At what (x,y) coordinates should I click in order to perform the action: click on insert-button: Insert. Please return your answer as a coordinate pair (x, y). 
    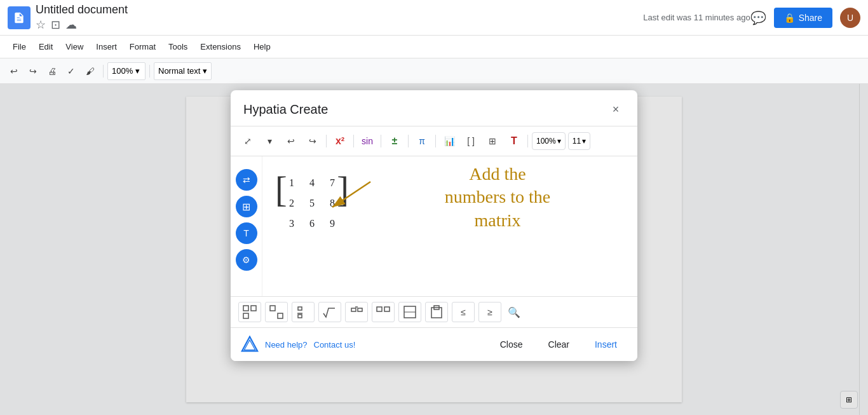
    Looking at the image, I should click on (606, 344).